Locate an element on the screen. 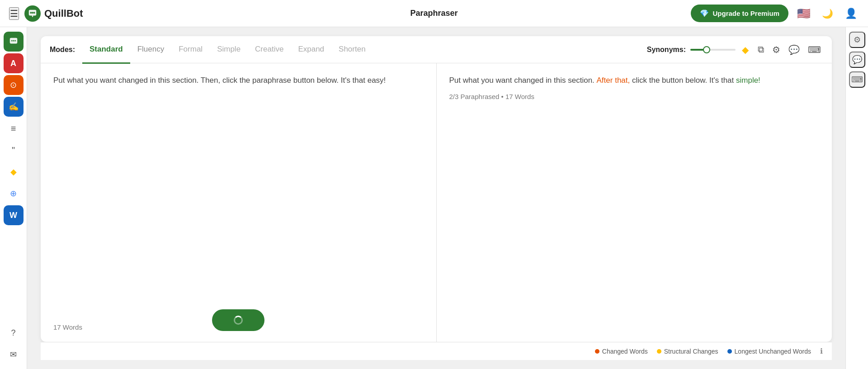 This screenshot has width=868, height=369. right-keyboard-button: ⌨ is located at coordinates (857, 80).